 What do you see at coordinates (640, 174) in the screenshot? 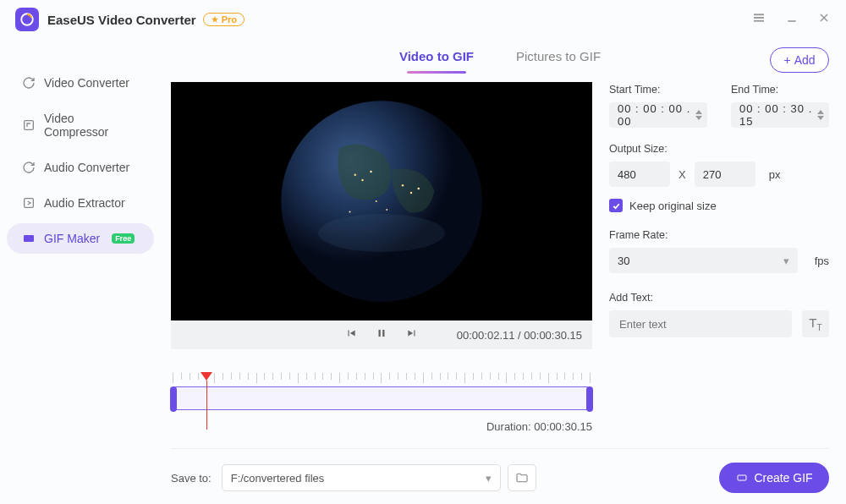
I see `width-input` at bounding box center [640, 174].